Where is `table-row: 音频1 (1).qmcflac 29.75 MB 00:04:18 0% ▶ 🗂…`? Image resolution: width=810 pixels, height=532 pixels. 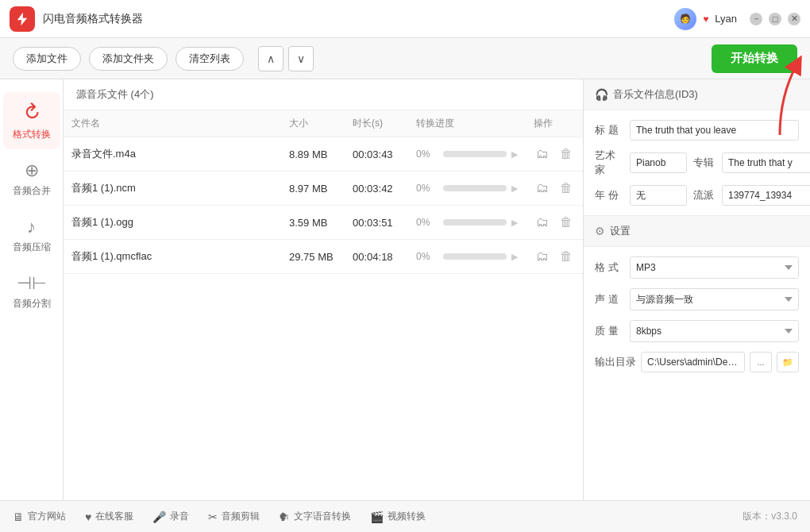
table-row: 音频1 (1).qmcflac 29.75 MB 00:04:18 0% ▶ 🗂… is located at coordinates (323, 257).